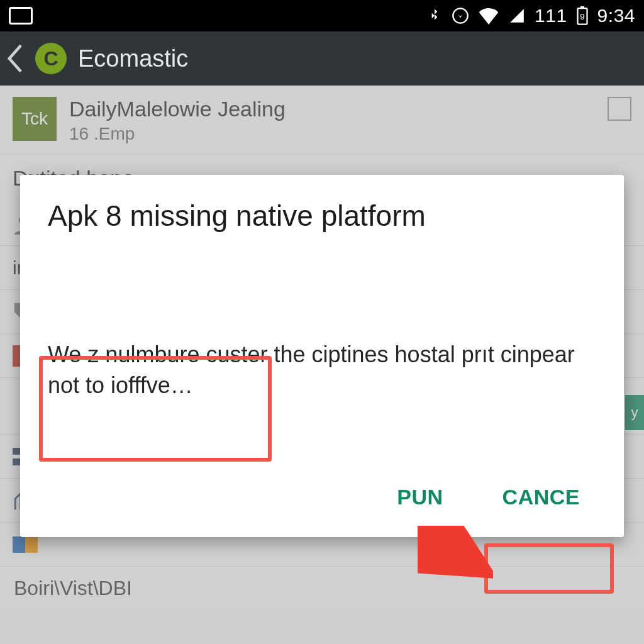 The height and width of the screenshot is (644, 644). Describe the element at coordinates (582, 16) in the screenshot. I see `svg-text: 9` at that location.